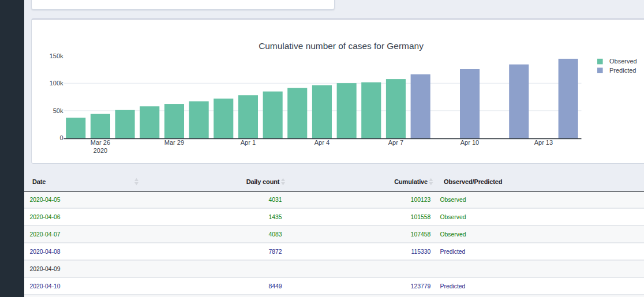 This screenshot has height=297, width=644. What do you see at coordinates (100, 151) in the screenshot?
I see `svg-text: 2020` at bounding box center [100, 151].